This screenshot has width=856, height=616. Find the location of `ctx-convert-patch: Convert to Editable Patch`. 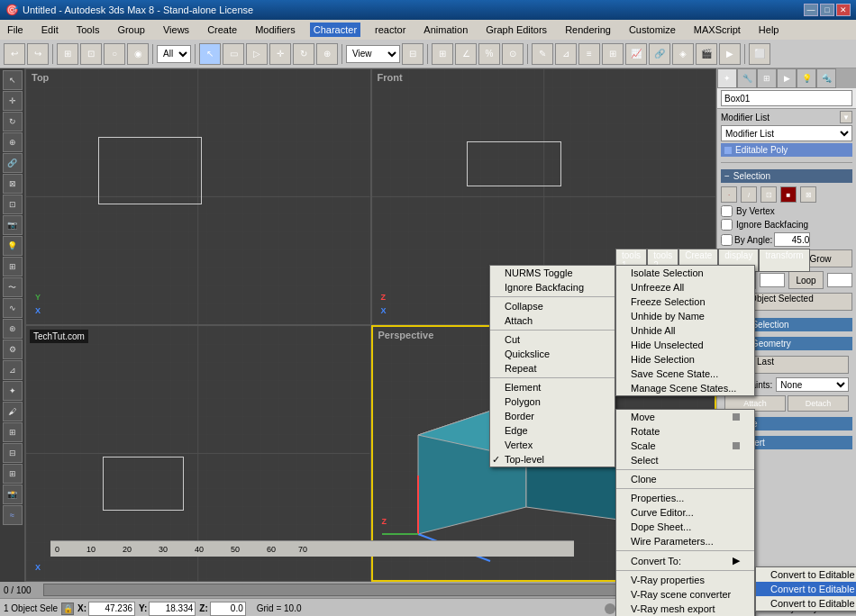

ctx-convert-patch: Convert to Editable Patch is located at coordinates (806, 603).